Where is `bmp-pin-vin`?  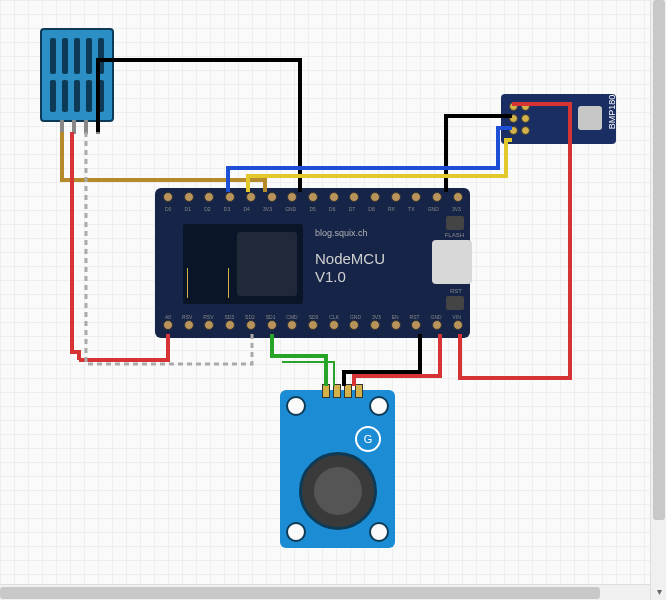
bmp-pin-vin is located at coordinates (514, 106).